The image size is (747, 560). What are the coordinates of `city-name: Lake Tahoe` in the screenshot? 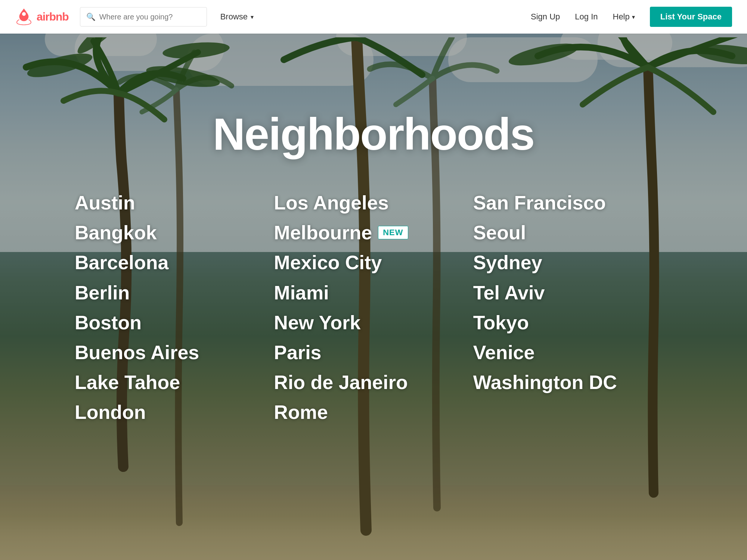 It's located at (127, 382).